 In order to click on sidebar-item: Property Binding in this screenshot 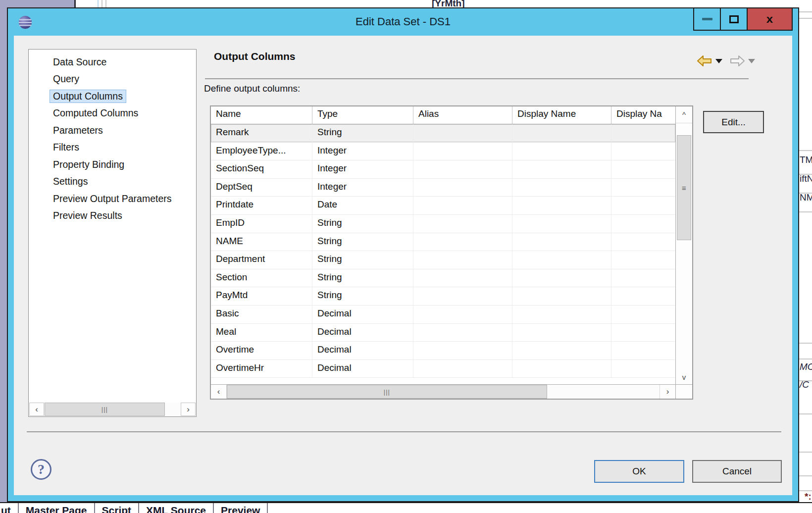, I will do `click(112, 164)`.